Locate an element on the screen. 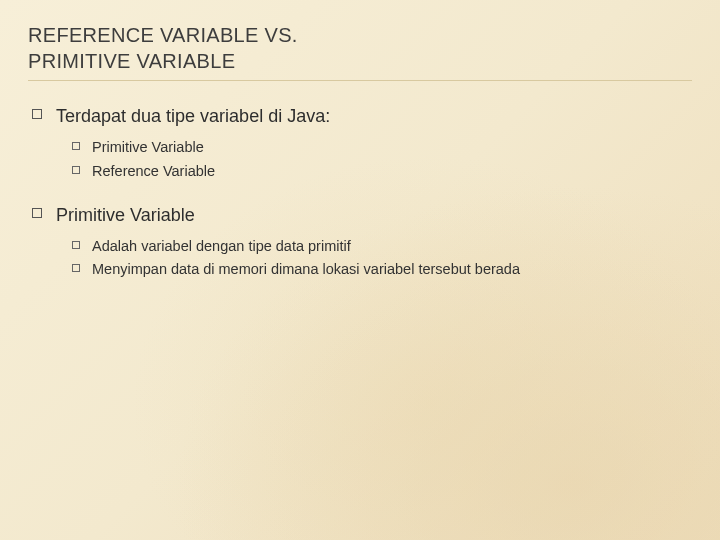 This screenshot has height=540, width=720. item-row: Adalah variabel dengan tipe data primiti… is located at coordinates (382, 247).